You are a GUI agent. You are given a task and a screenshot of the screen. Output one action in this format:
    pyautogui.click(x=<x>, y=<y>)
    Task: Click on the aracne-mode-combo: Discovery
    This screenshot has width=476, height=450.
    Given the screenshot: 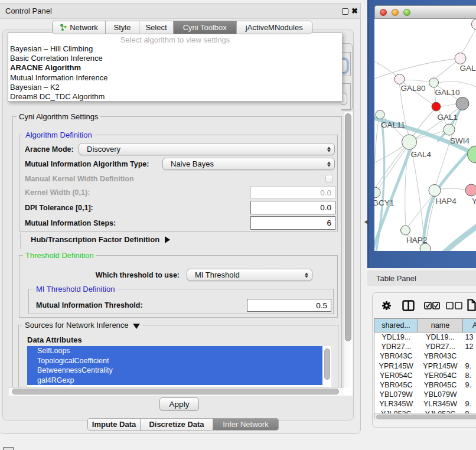 What is the action you would take?
    pyautogui.click(x=207, y=149)
    